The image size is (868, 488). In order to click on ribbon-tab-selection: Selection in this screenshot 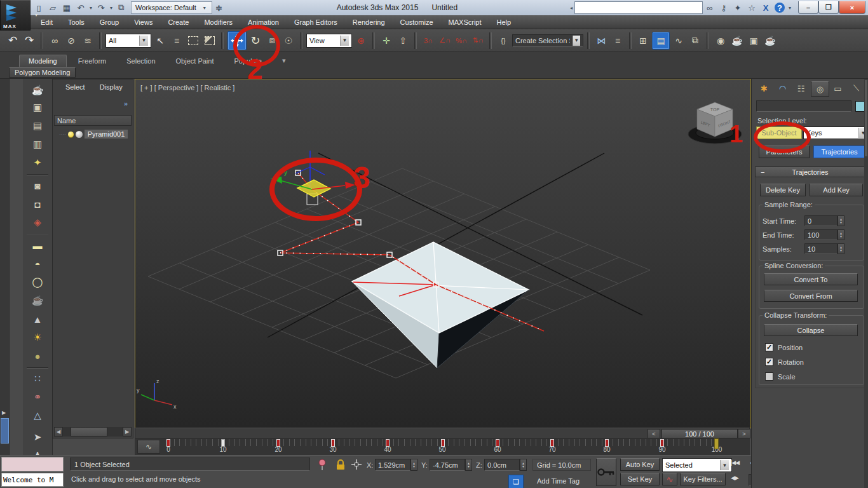, I will do `click(141, 61)`.